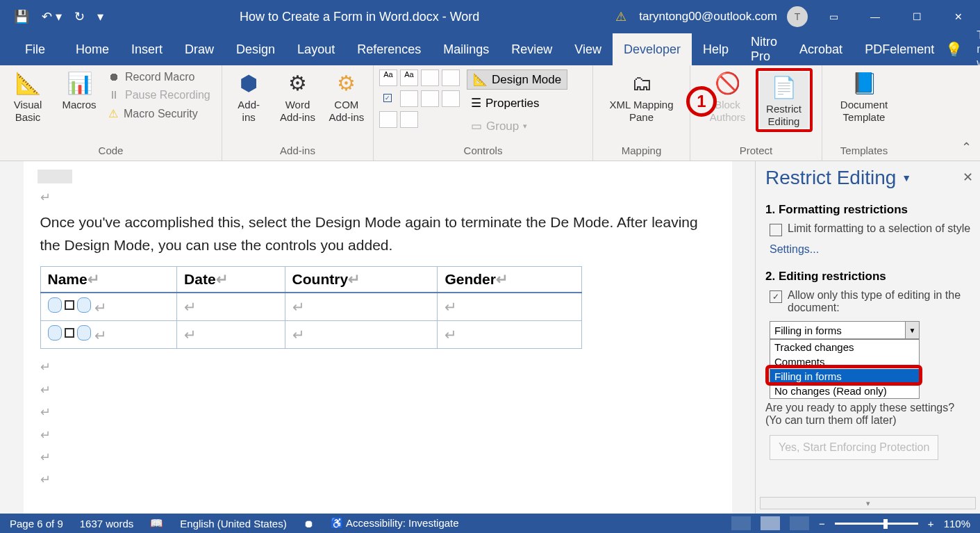  What do you see at coordinates (256, 49) in the screenshot?
I see `tab-design: Design` at bounding box center [256, 49].